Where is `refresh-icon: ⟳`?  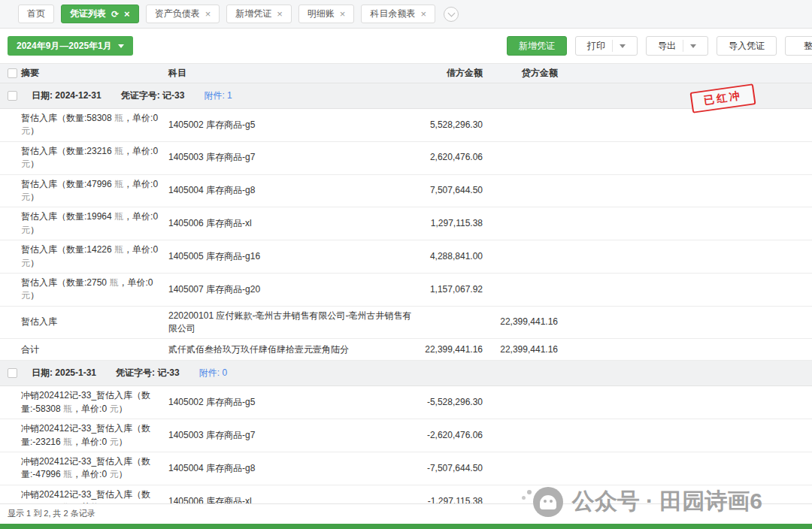
refresh-icon: ⟳ is located at coordinates (115, 14).